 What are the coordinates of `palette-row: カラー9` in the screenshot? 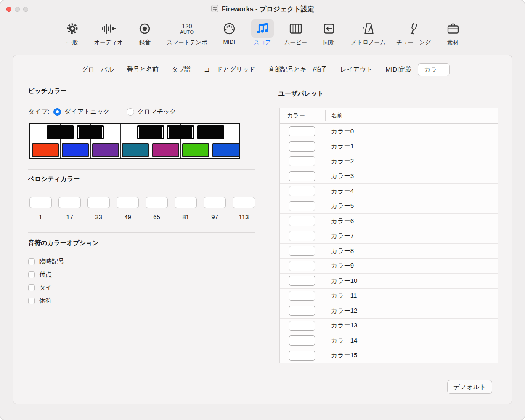 It's located at (389, 266).